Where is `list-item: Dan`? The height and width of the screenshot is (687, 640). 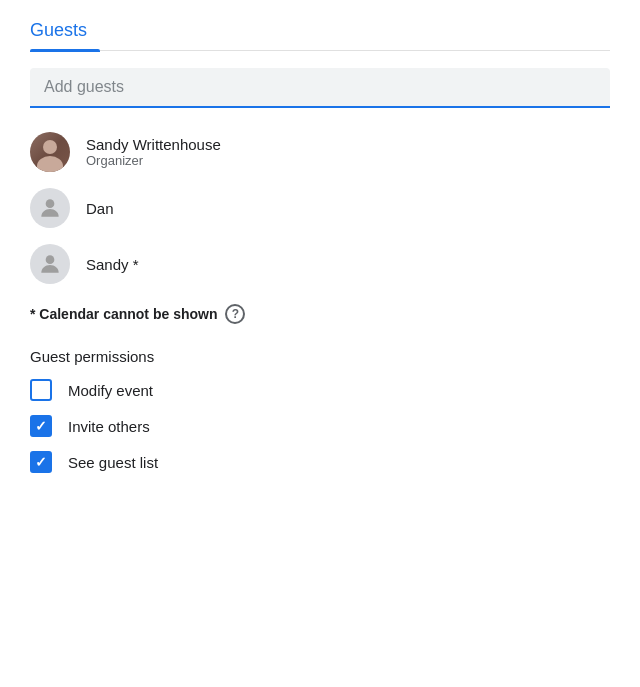
list-item: Dan is located at coordinates (320, 208).